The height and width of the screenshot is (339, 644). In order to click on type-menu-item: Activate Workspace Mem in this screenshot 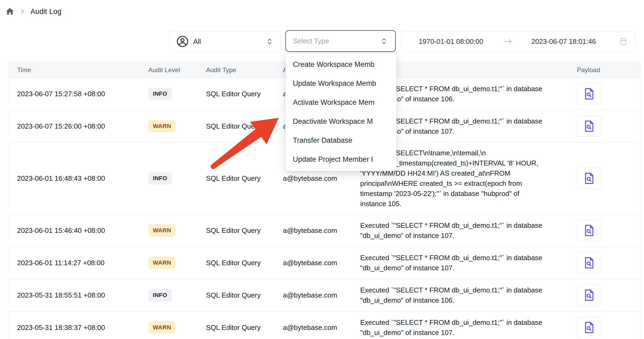, I will do `click(341, 103)`.